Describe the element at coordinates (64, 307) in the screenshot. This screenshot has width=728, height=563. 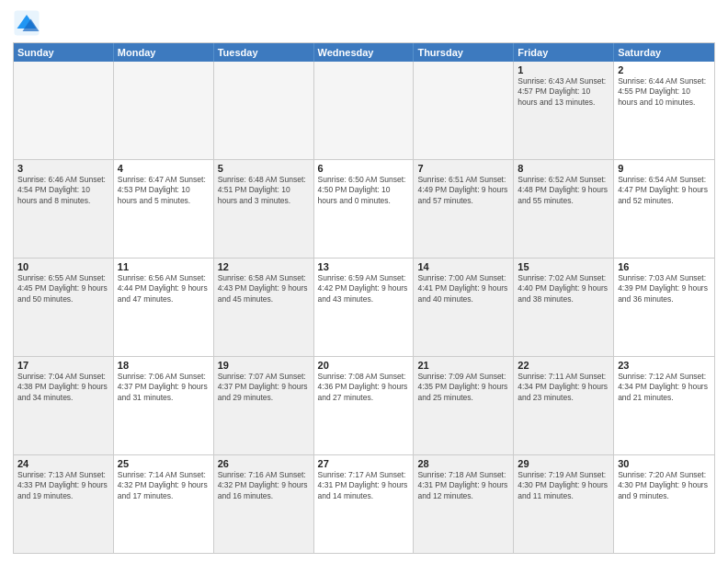
I see `calendar-cell: 10Sunrise: 6:55 AM Sunset: 4:45 PM Dayli…` at that location.